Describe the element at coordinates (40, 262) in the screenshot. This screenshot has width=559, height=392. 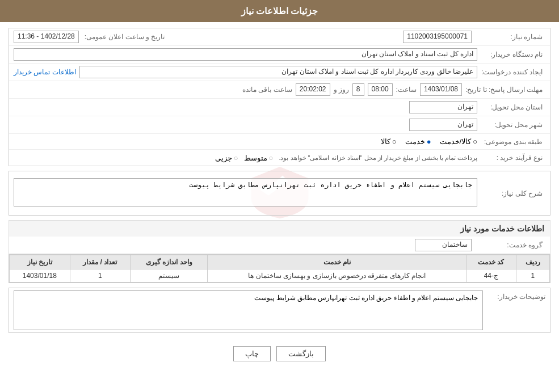
I see `col-tarikh: تاریخ نیاز` at that location.